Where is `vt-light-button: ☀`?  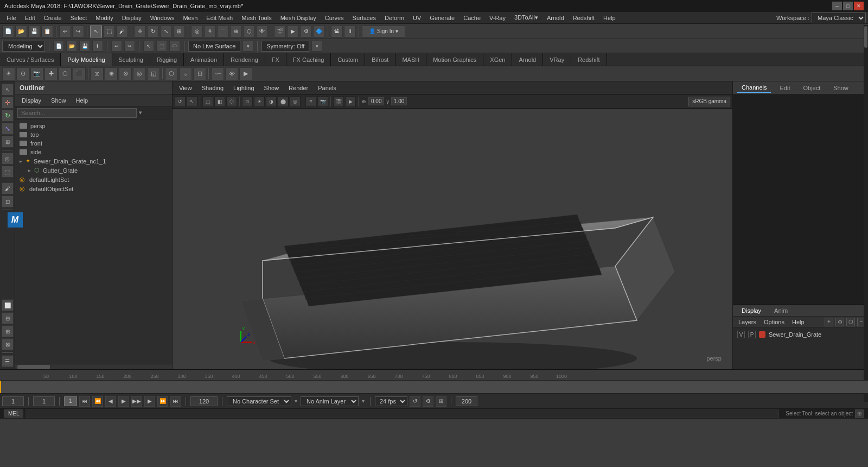 vt-light-button: ☀ is located at coordinates (259, 102).